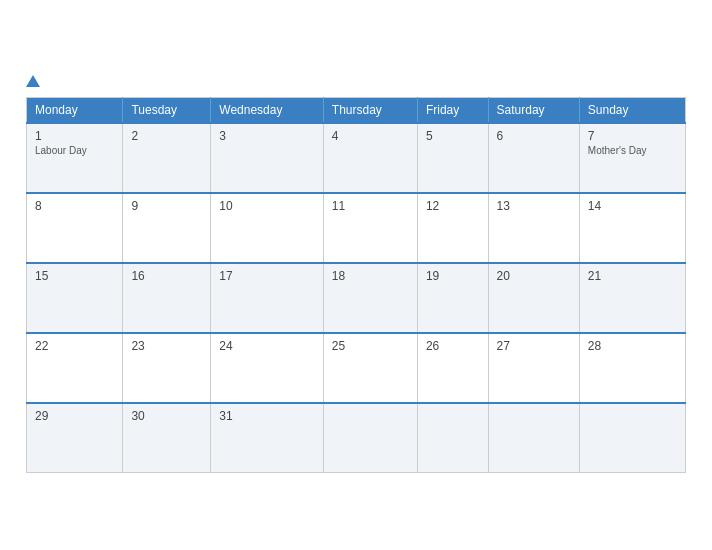  Describe the element at coordinates (370, 368) in the screenshot. I see `calendar-cell: 25` at that location.